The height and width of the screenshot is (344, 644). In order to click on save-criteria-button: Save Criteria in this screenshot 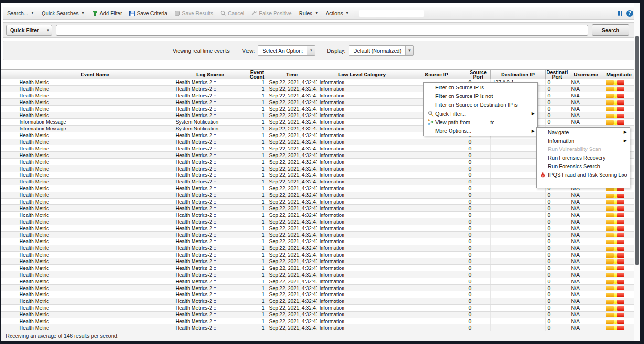, I will do `click(149, 13)`.